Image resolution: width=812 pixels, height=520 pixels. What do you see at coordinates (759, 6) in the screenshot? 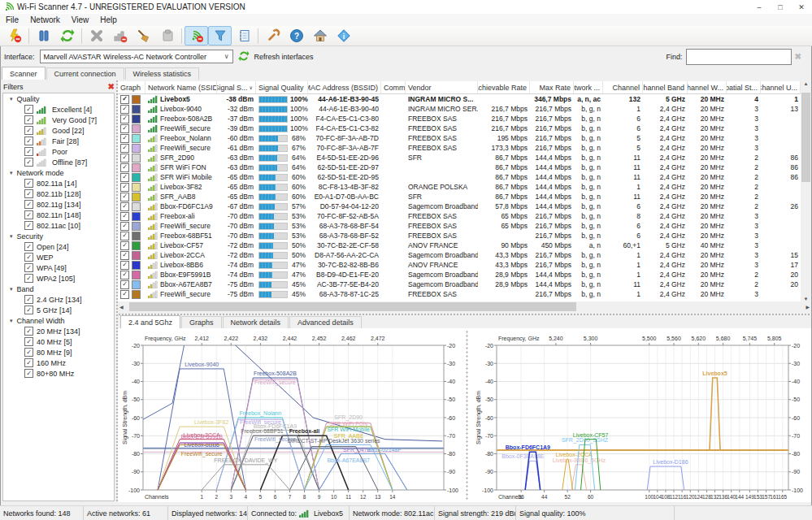
I see `minimize-button: –` at bounding box center [759, 6].